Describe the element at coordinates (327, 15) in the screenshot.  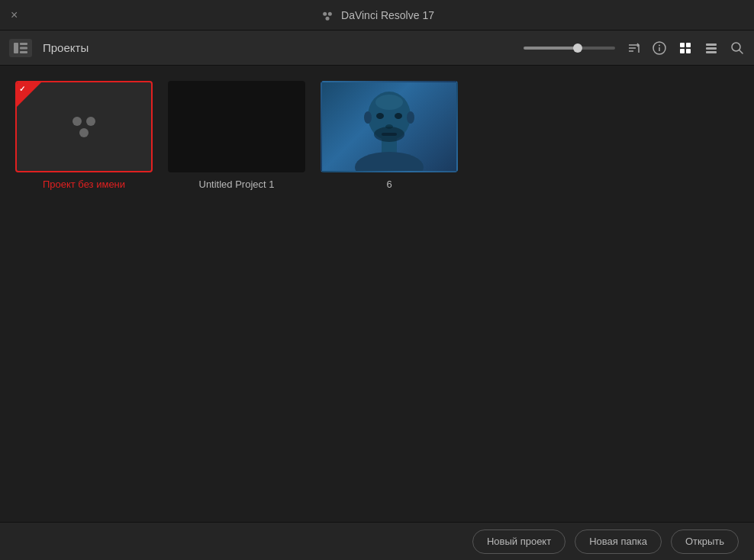
I see `davinci-logo-icon` at that location.